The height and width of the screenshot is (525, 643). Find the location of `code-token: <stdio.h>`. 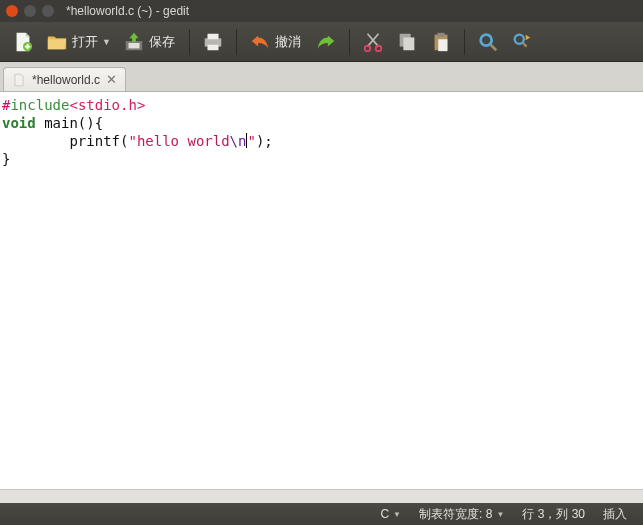

code-token: <stdio.h> is located at coordinates (107, 105).